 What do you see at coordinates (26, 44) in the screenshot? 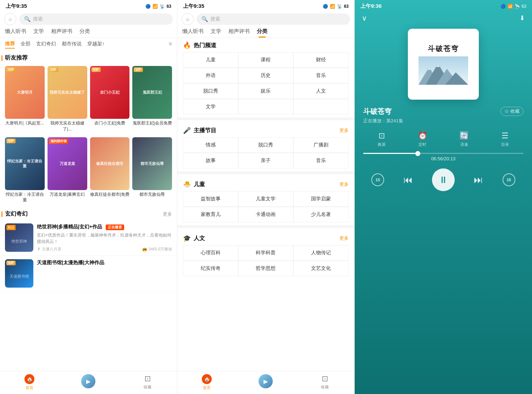
I see `subtab-quanbu: 全部` at bounding box center [26, 44].